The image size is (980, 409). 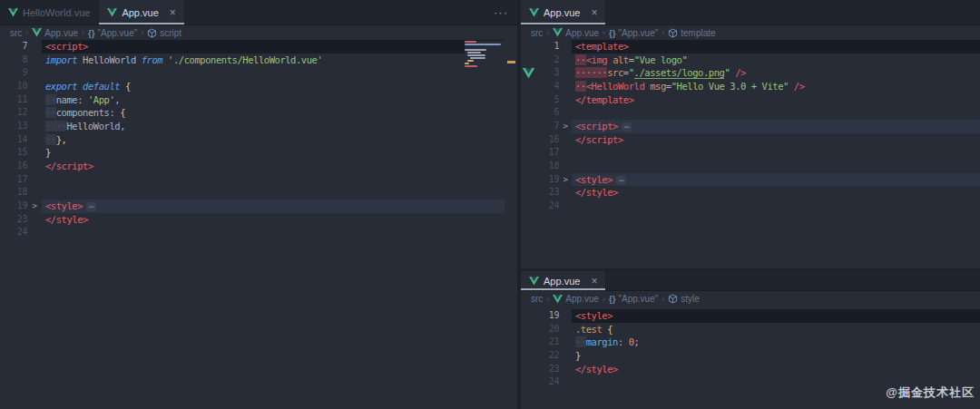 I want to click on line-number: 20, so click(x=547, y=330).